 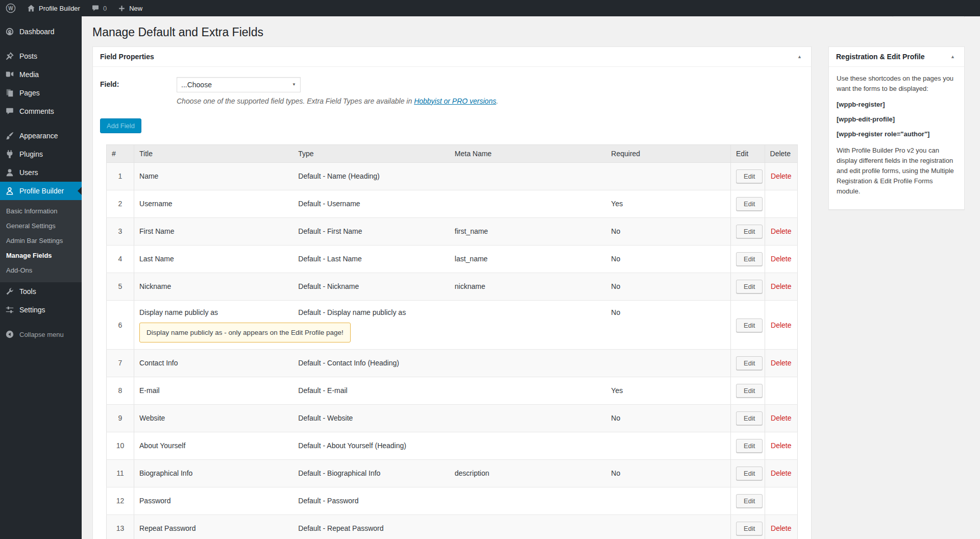 What do you see at coordinates (372, 231) in the screenshot?
I see `field-type: Default - First Name` at bounding box center [372, 231].